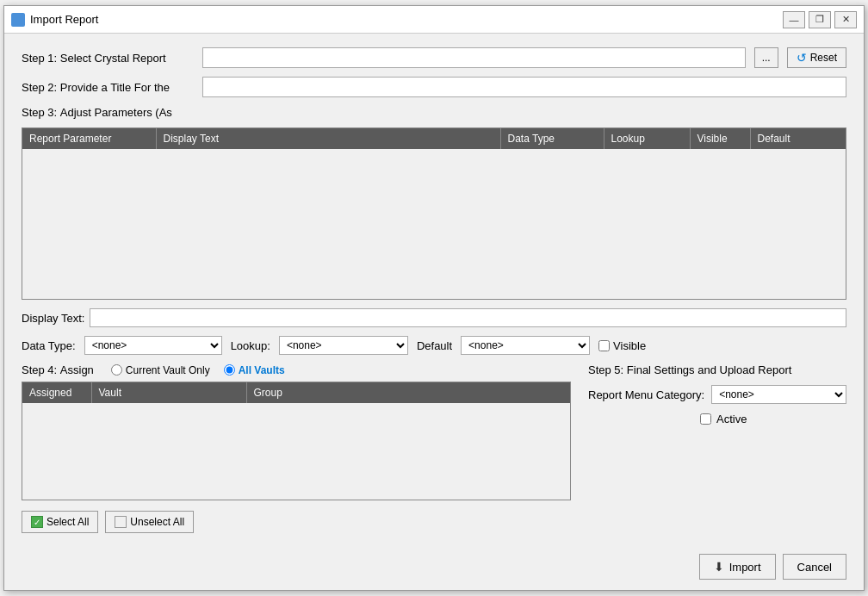 Image resolution: width=868 pixels, height=596 pixels. I want to click on assign-buttons: ✓ Select All Unselect All, so click(296, 522).